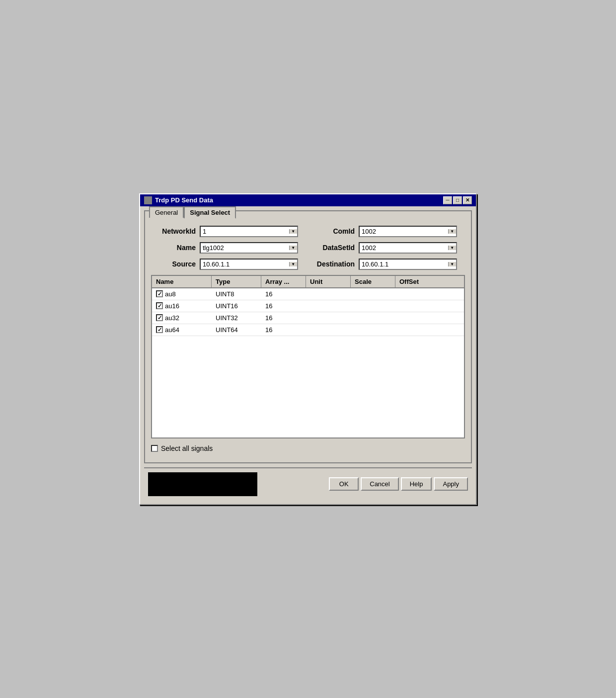  Describe the element at coordinates (159, 330) in the screenshot. I see `checkbox-au64` at that location.